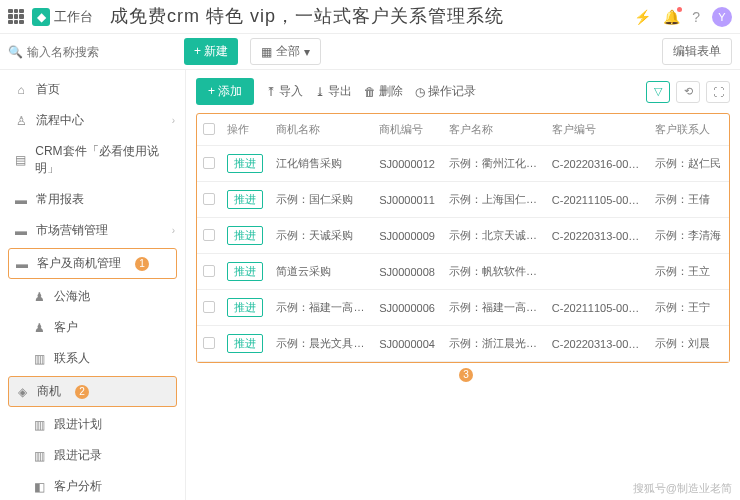 Image resolution: width=740 pixels, height=500 pixels. I want to click on cell: 示例：福建一高3月订单, so click(322, 308).